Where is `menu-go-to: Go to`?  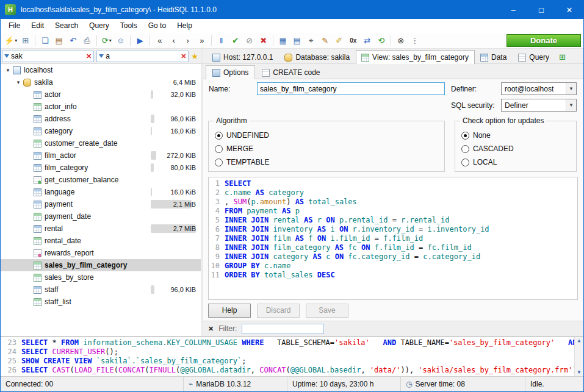 menu-go-to: Go to is located at coordinates (157, 26).